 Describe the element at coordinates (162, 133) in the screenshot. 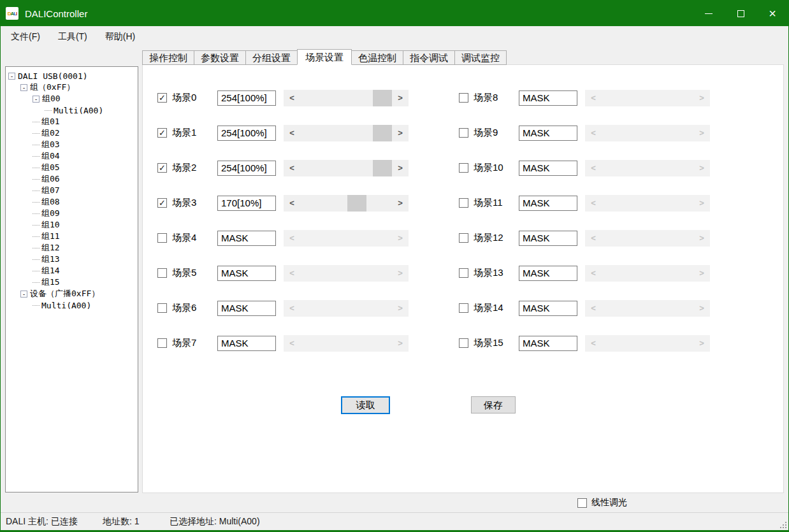

I see `scene-1-checkbox: ✓` at that location.